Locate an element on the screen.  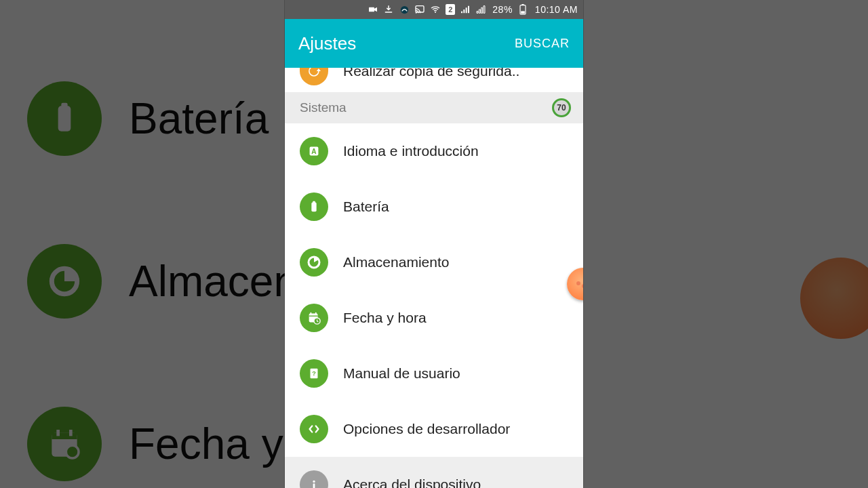
settings-item-label: Acerca del dispositivo is located at coordinates (412, 483).